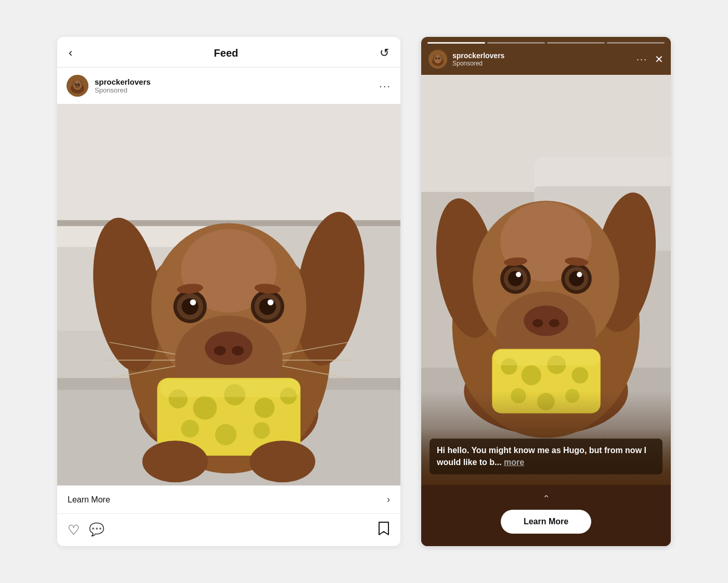 Image resolution: width=728 pixels, height=583 pixels. Describe the element at coordinates (388, 500) in the screenshot. I see `chevron-right-icon: ›` at that location.